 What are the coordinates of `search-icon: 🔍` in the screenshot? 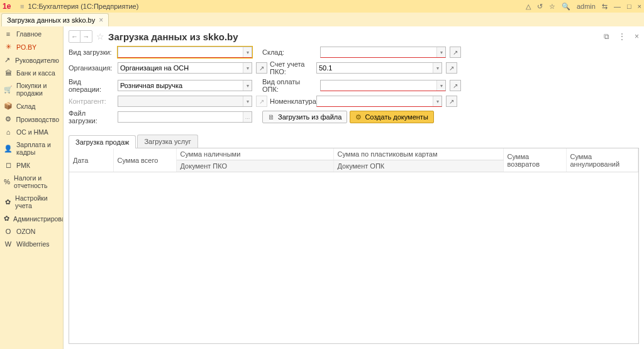 It's located at (566, 6).